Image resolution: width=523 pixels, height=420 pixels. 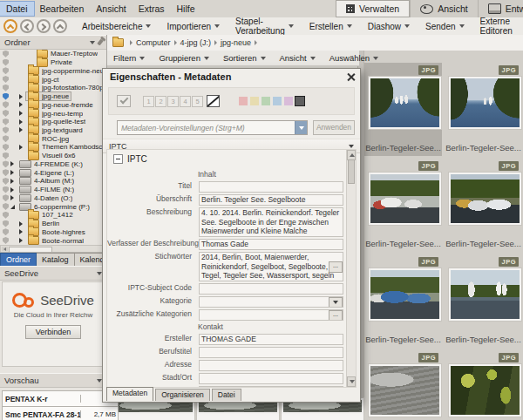 What do you see at coordinates (152, 9) in the screenshot?
I see `menu-extras: Extras` at bounding box center [152, 9].